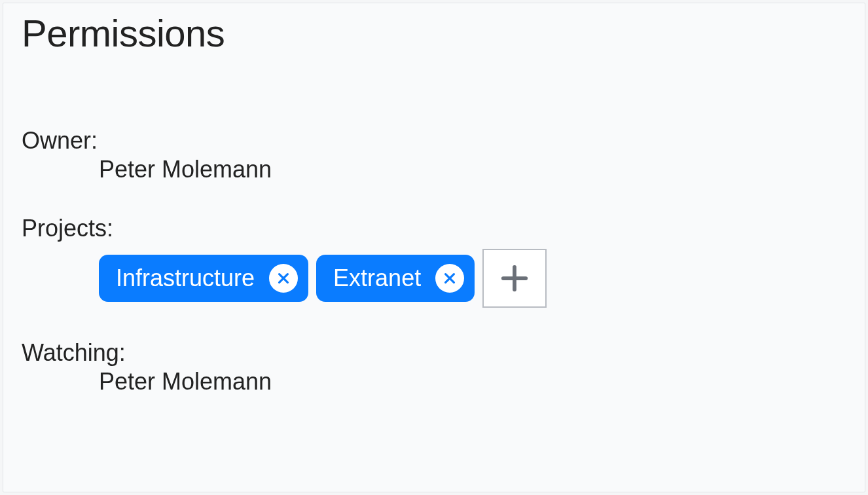 The height and width of the screenshot is (495, 868). Describe the element at coordinates (377, 278) in the screenshot. I see `project-chip-label: Extranet` at that location.